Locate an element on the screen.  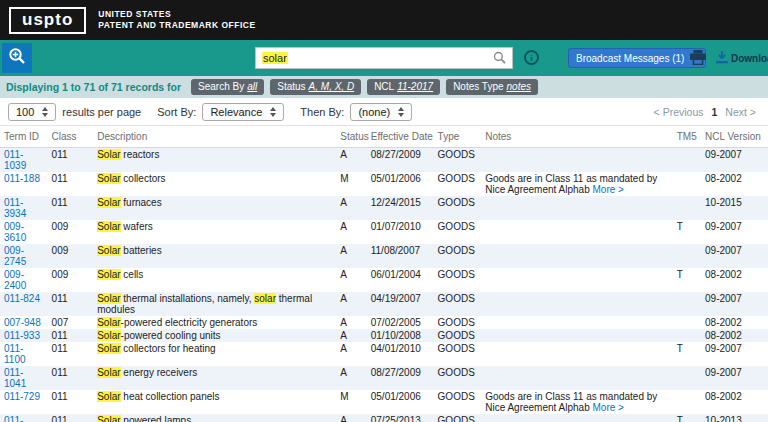
col-status: Status is located at coordinates (351, 137).